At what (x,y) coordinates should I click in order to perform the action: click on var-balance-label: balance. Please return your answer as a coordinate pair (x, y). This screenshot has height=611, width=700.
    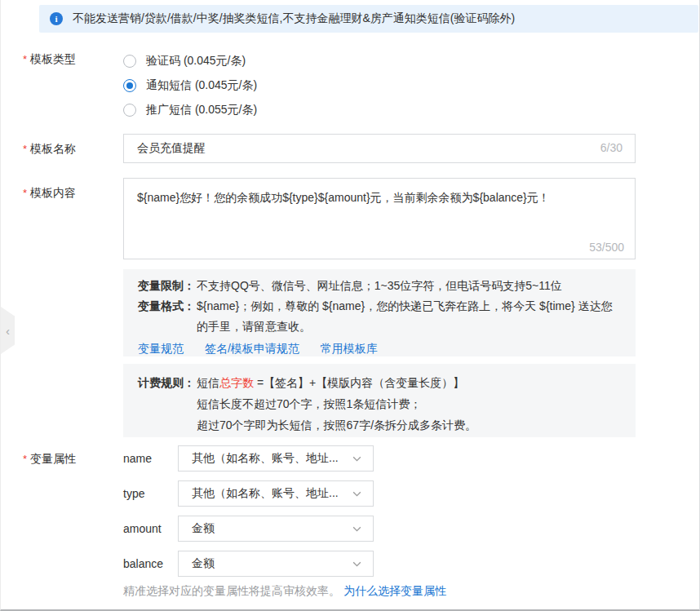
    Looking at the image, I should click on (144, 564).